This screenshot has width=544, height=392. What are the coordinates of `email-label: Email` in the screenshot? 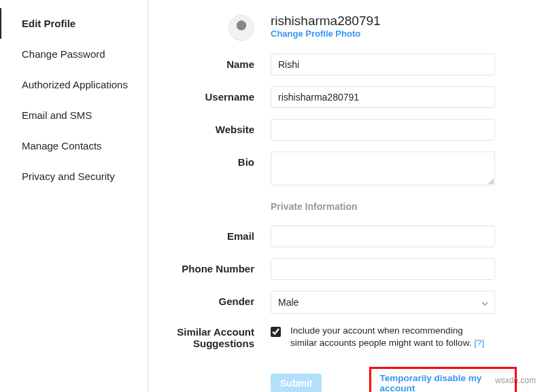 It's located at (220, 234).